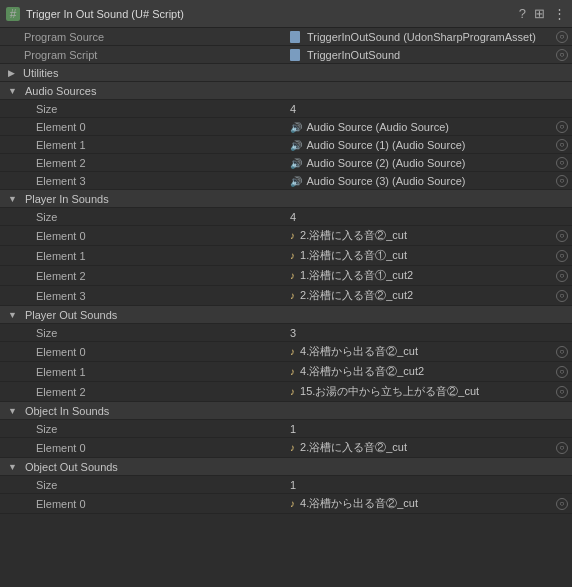  What do you see at coordinates (40, 73) in the screenshot?
I see `utilities-label: Utilities` at bounding box center [40, 73].